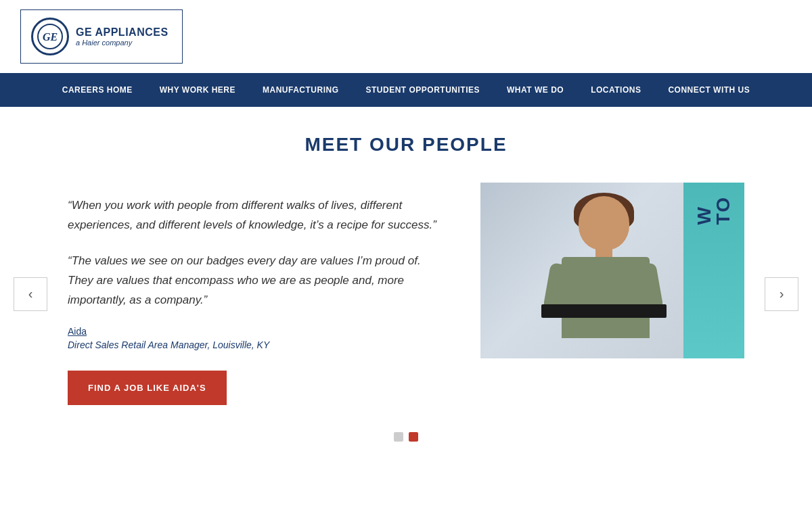 This screenshot has height=518, width=812. What do you see at coordinates (300, 90) in the screenshot?
I see `nav-item-manufacturing: MANUFACTURING` at bounding box center [300, 90].